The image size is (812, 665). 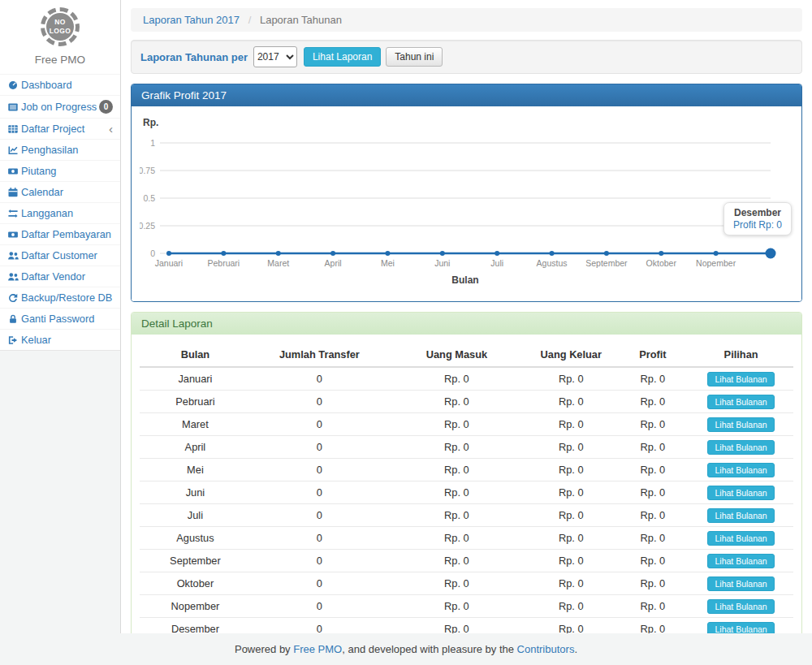 I want to click on sidebar-item-label: Calendar, so click(x=42, y=192).